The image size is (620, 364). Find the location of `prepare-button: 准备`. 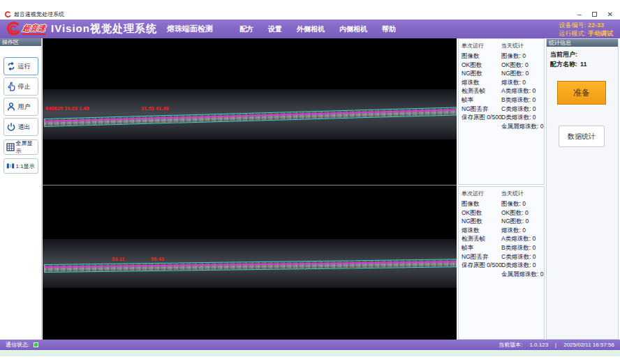

prepare-button: 准备 is located at coordinates (582, 93).